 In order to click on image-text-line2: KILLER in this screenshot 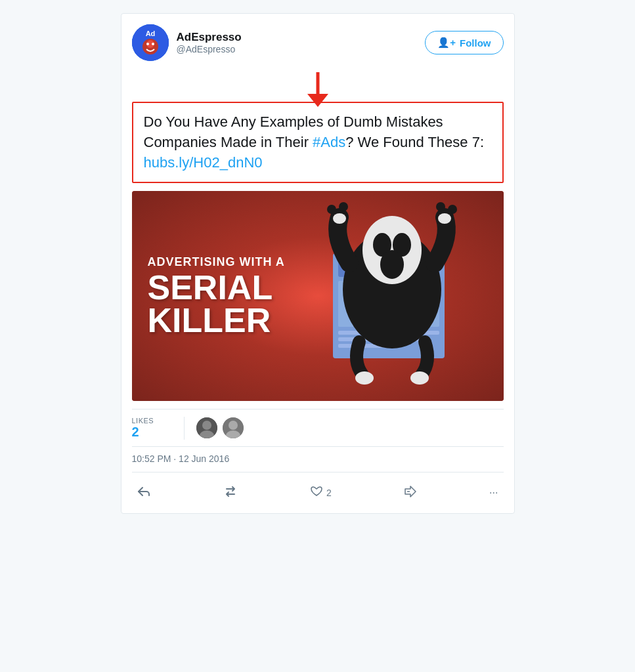, I will do `click(217, 320)`.